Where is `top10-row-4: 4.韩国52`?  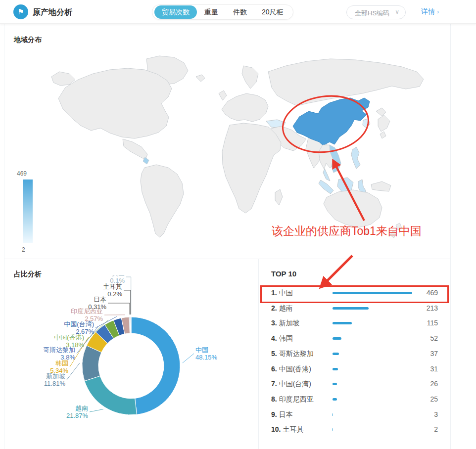 top10-row-4: 4.韩国52 is located at coordinates (354, 338).